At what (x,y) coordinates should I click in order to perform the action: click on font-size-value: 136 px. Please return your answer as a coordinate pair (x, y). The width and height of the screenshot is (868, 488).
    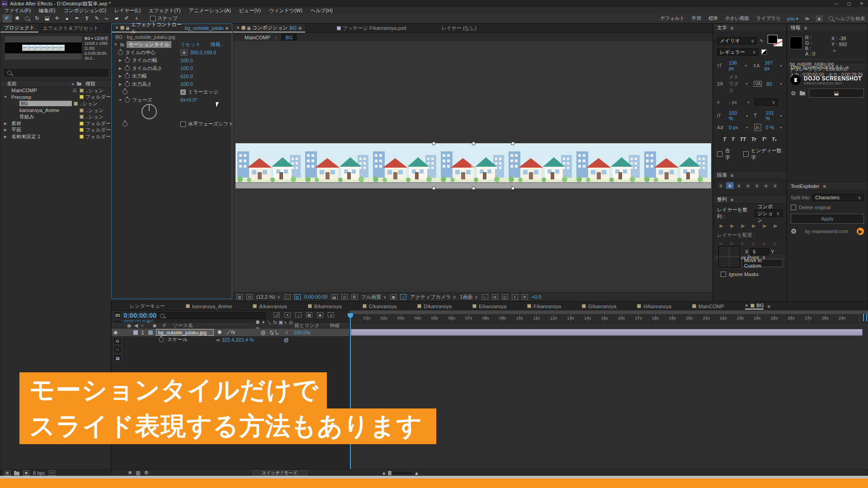
    Looking at the image, I should click on (735, 66).